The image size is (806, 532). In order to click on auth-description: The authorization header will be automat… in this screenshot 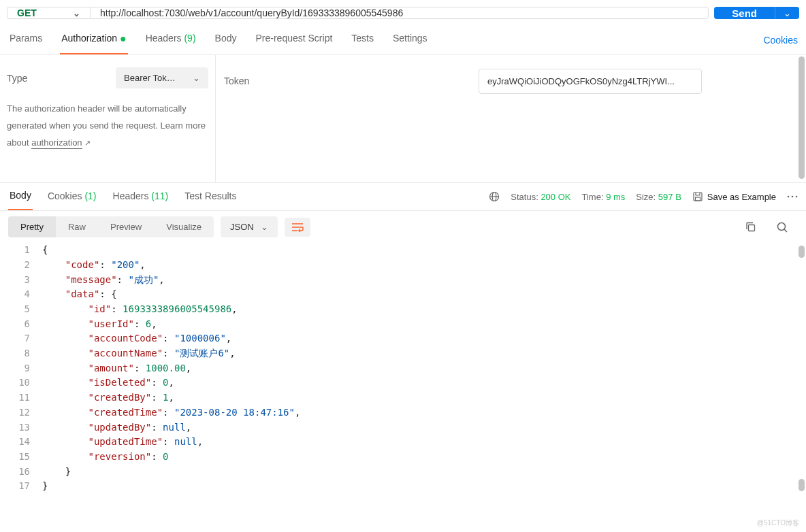, I will do `click(108, 126)`.